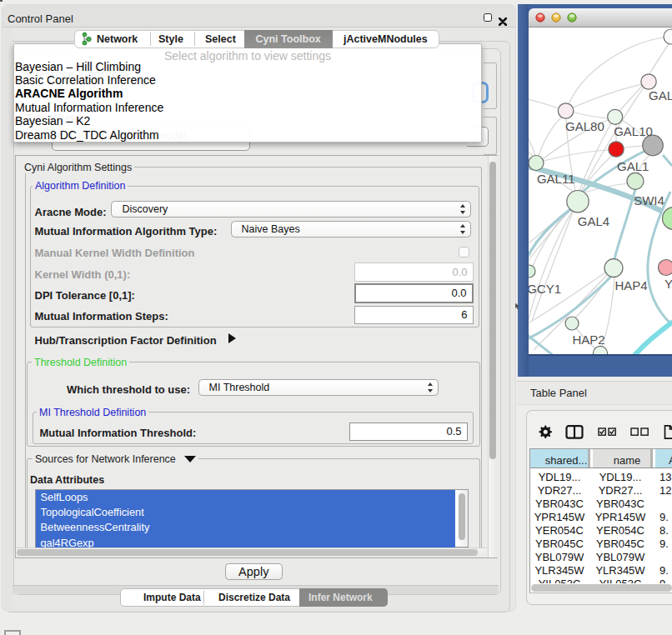  I want to click on svg-text: SWI4, so click(649, 200).